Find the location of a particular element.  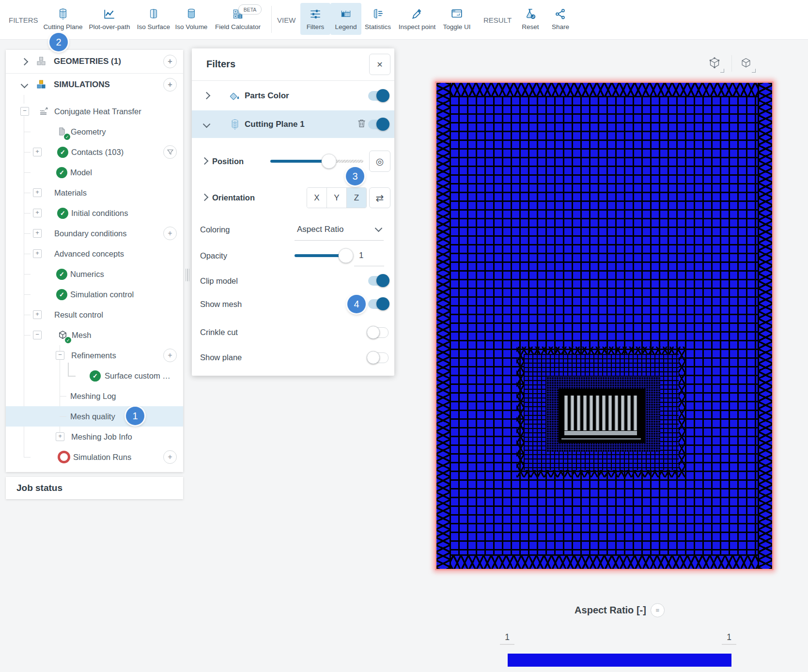

panel-resize-handle is located at coordinates (187, 275).